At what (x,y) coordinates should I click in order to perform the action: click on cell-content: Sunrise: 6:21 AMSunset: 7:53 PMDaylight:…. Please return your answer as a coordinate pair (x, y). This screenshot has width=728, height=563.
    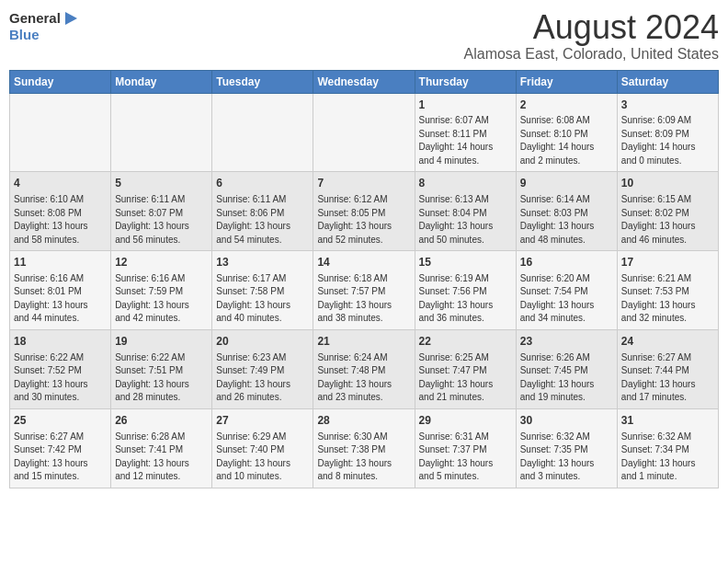
    Looking at the image, I should click on (667, 299).